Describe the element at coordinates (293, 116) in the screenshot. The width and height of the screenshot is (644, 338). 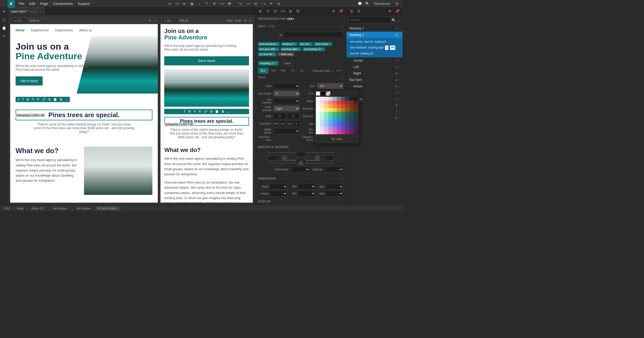
I see `style-italic: A` at that location.